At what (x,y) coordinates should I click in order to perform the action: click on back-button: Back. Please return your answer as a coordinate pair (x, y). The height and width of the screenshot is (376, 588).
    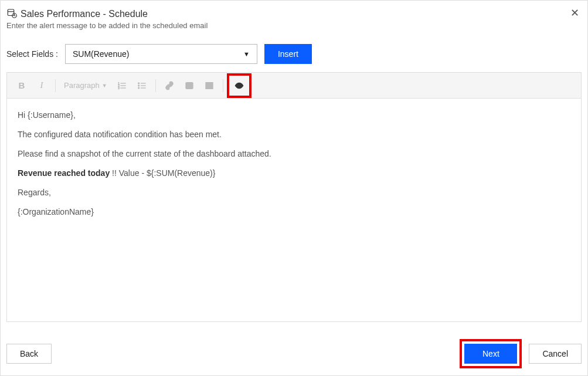
    Looking at the image, I should click on (29, 354).